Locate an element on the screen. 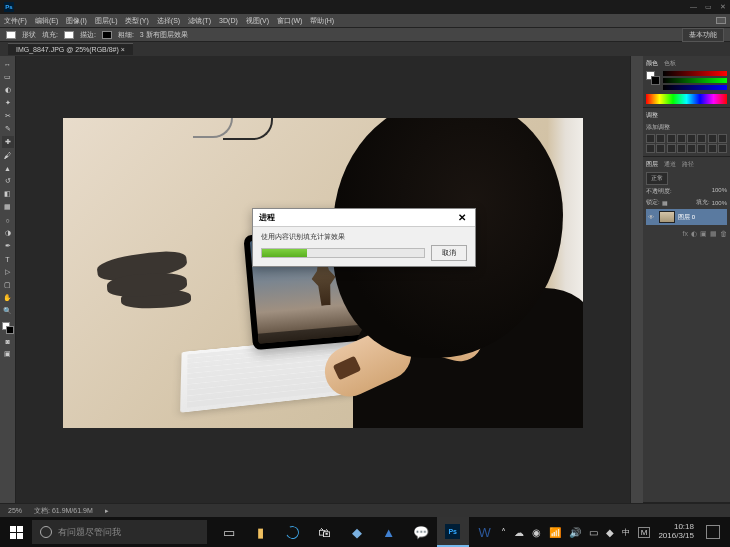 The image size is (730, 547). doc-info: 文档: 61.9M/61.9M is located at coordinates (64, 511).